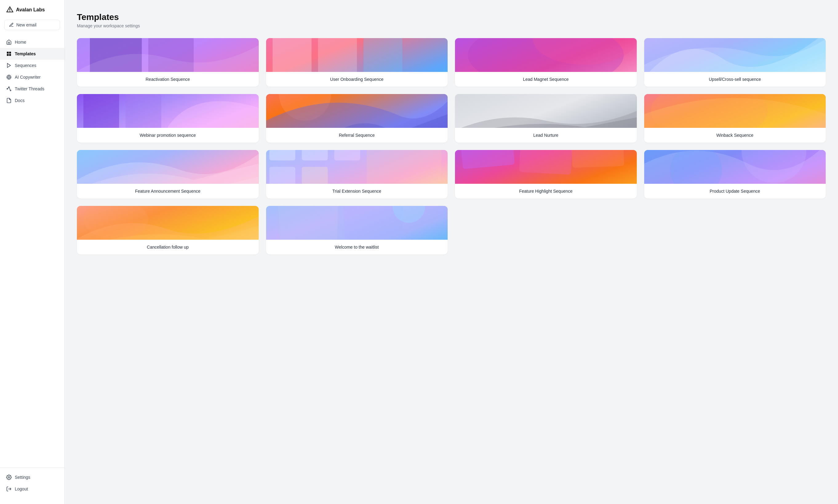 This screenshot has height=504, width=838. I want to click on thumbnail-cancellation, so click(168, 223).